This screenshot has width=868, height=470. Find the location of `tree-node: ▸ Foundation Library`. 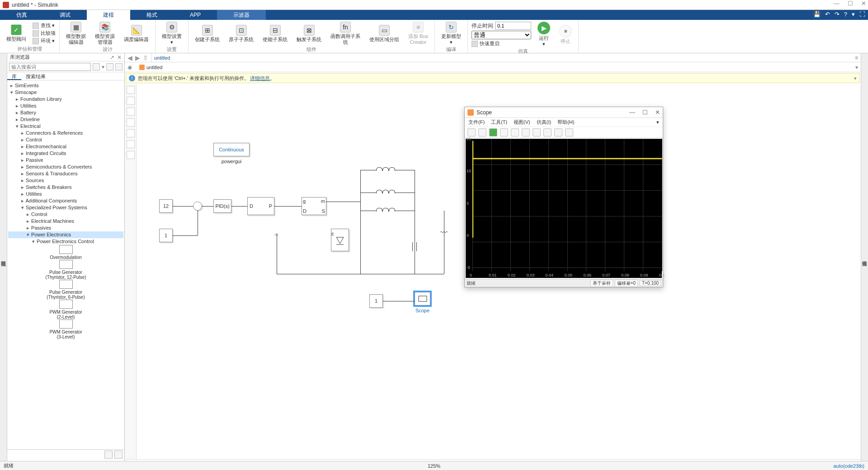

tree-node: ▸ Foundation Library is located at coordinates (66, 99).